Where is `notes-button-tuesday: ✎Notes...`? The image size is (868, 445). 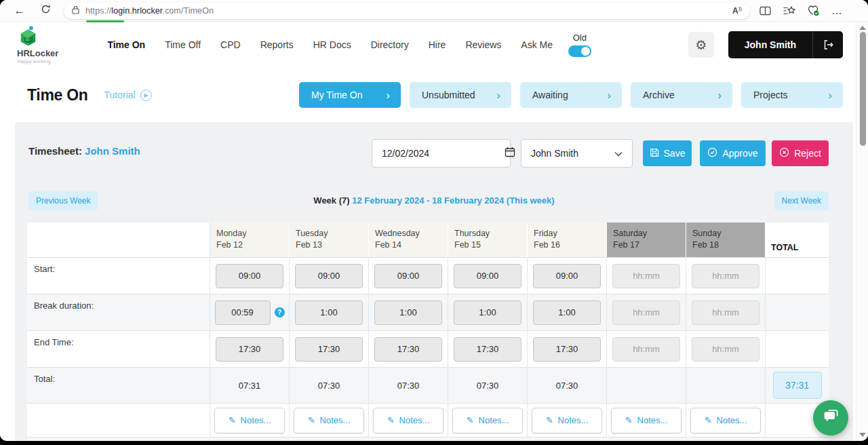 notes-button-tuesday: ✎Notes... is located at coordinates (329, 421).